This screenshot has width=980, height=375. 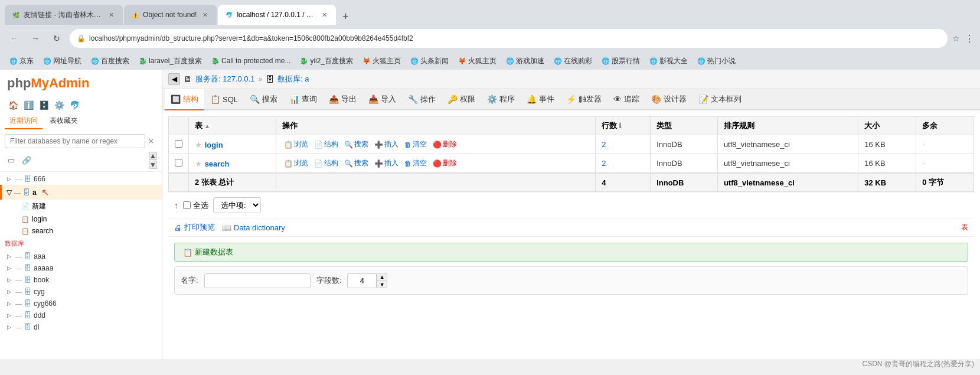 I want to click on spinner-down-button: ▼, so click(x=382, y=285).